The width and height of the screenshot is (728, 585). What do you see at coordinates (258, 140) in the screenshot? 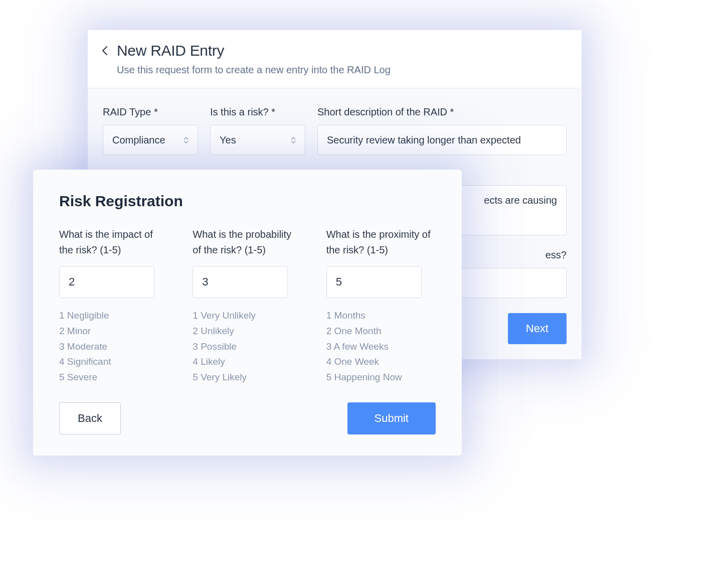
I see `is-risk-select: Yes` at bounding box center [258, 140].